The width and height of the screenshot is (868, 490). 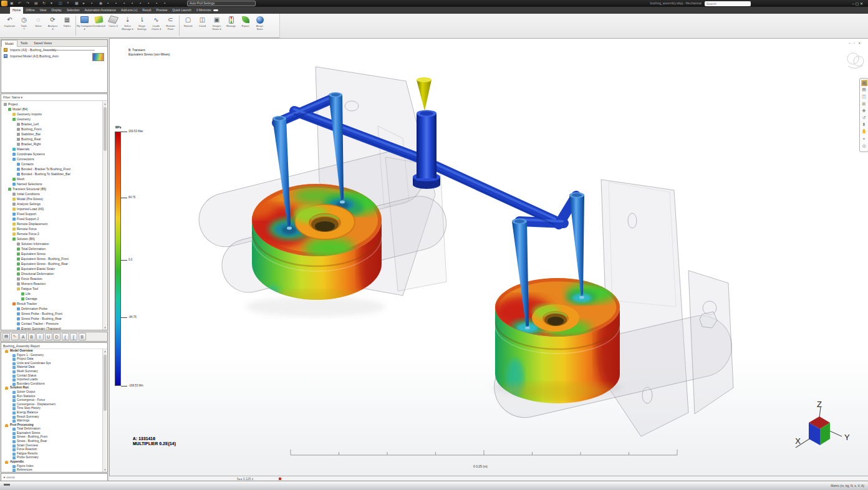 What do you see at coordinates (156, 22) in the screenshot?
I see `ribbon-button-loads: ∿LoadsCharts ▾` at bounding box center [156, 22].